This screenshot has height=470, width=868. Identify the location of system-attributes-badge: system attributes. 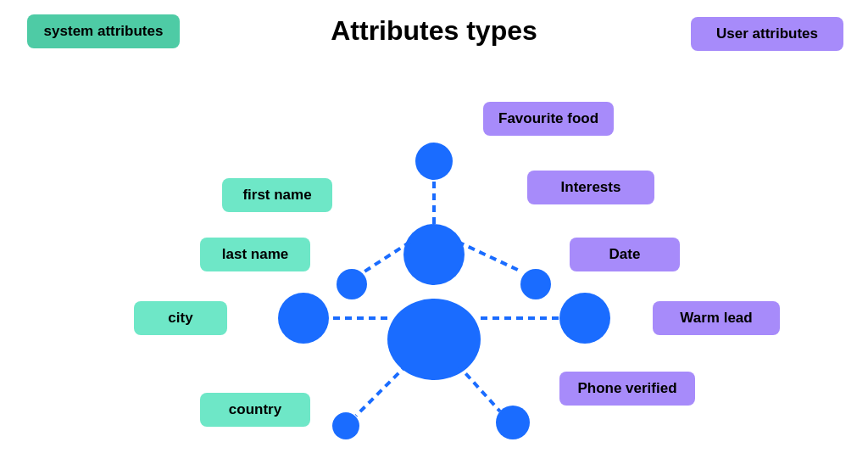
(103, 31).